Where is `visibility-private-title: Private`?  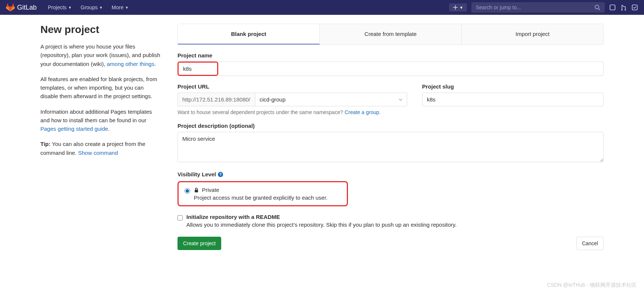 visibility-private-title: Private is located at coordinates (210, 190).